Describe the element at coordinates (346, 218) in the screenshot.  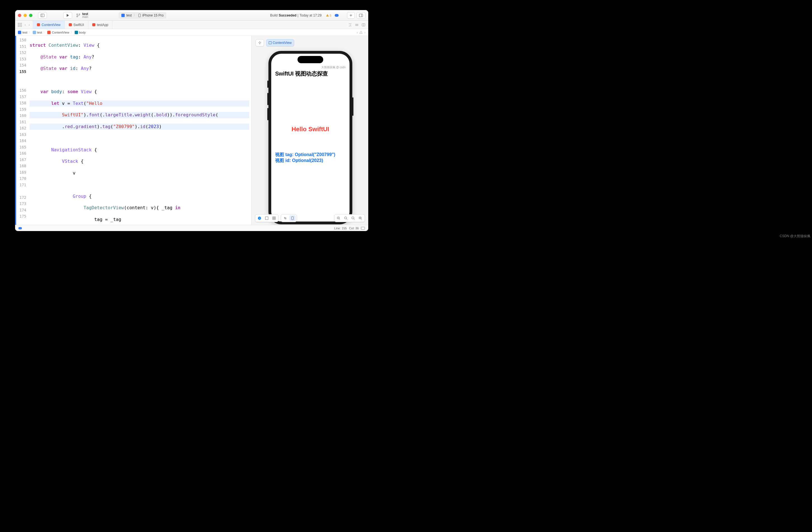
I see `zoom-fit-button` at that location.